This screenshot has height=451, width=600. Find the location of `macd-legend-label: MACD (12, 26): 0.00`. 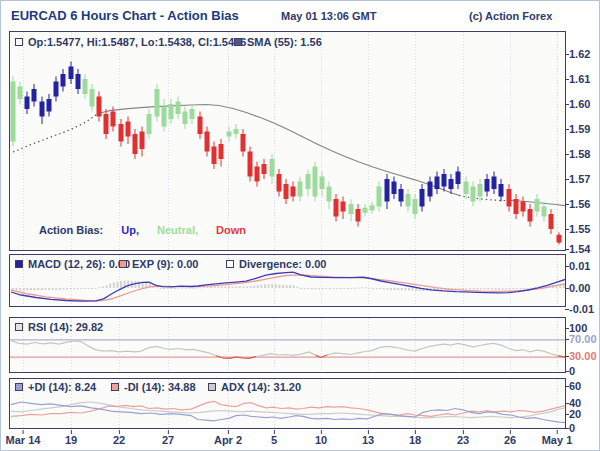

macd-legend-label: MACD (12, 26): 0.00 is located at coordinates (79, 264).